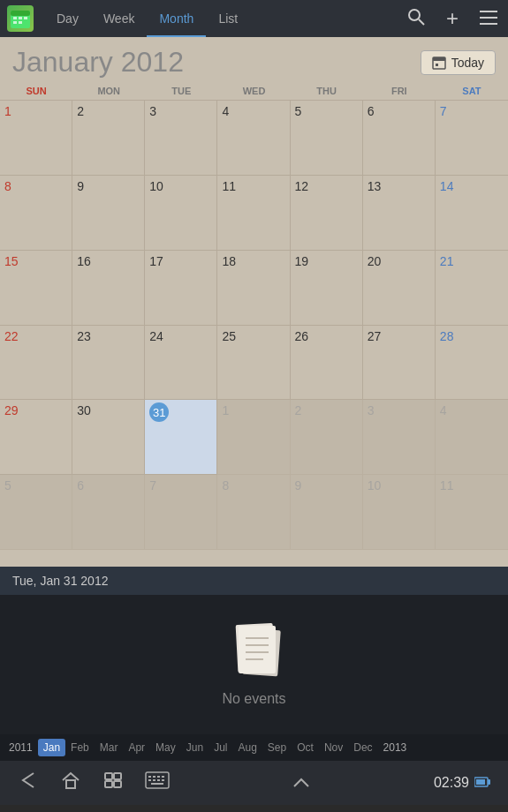 This screenshot has width=508, height=812. What do you see at coordinates (113, 783) in the screenshot?
I see `recent-button` at bounding box center [113, 783].